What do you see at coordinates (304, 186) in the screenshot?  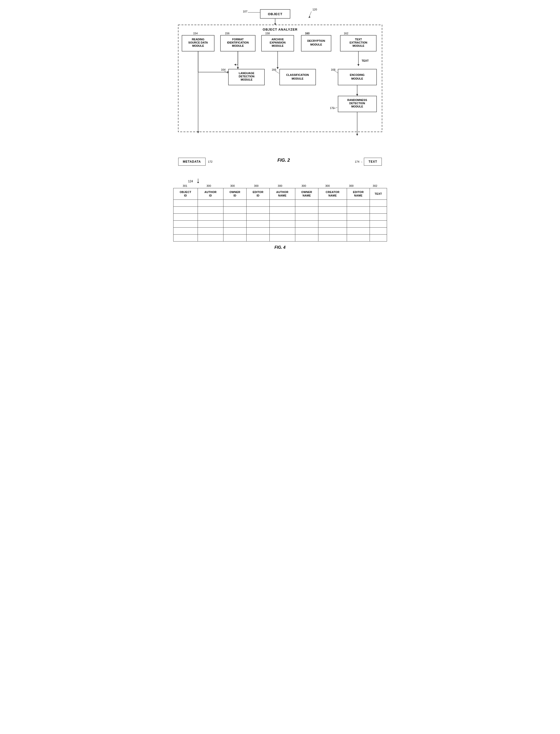 I see `col-id-300-5: 300` at bounding box center [304, 186].